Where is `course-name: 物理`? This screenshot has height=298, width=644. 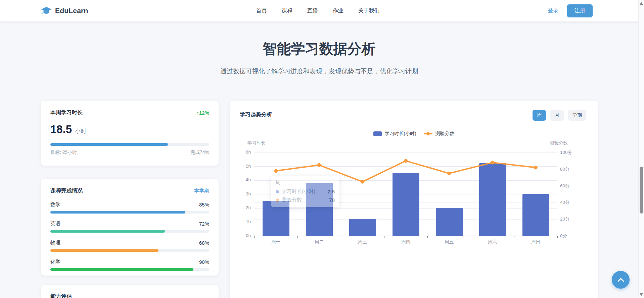 course-name: 物理 is located at coordinates (55, 243).